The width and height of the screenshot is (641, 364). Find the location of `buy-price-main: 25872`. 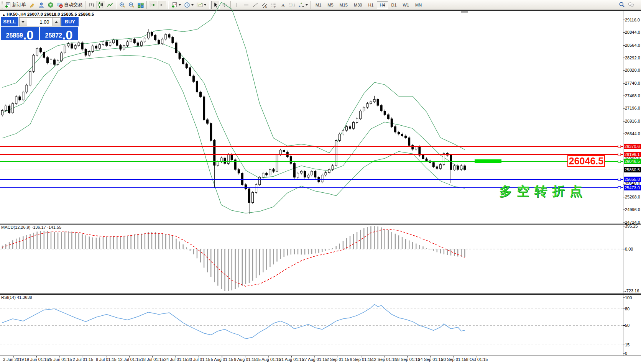

buy-price-main: 25872 is located at coordinates (54, 36).